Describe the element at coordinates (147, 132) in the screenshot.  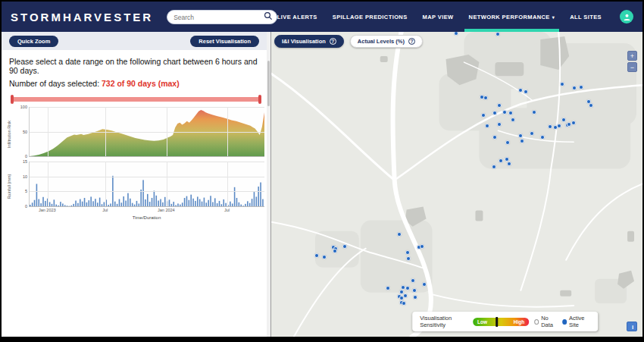
I see `infiltration-risk-chart: 100500` at that location.